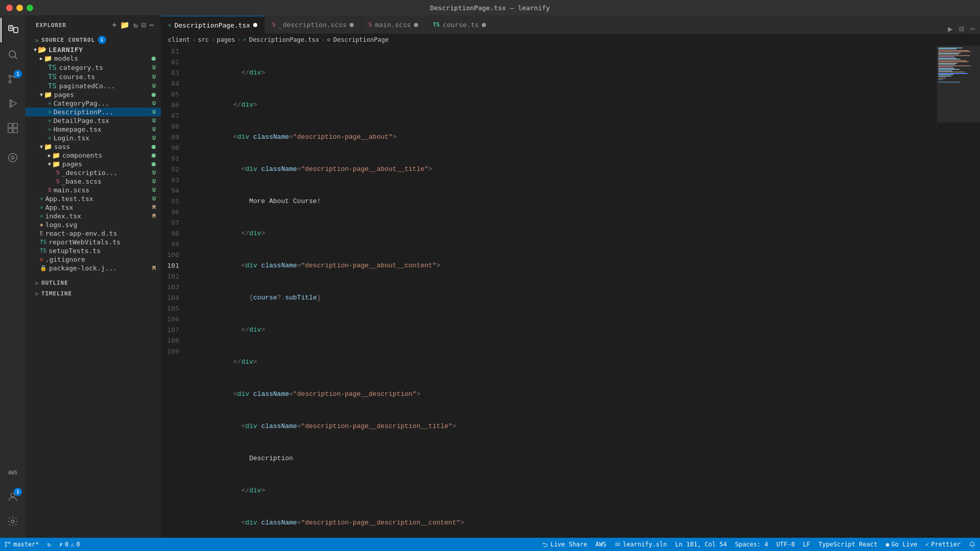 This screenshot has height=551, width=980. Describe the element at coordinates (179, 40) in the screenshot. I see `breadcrumb-client: client` at that location.